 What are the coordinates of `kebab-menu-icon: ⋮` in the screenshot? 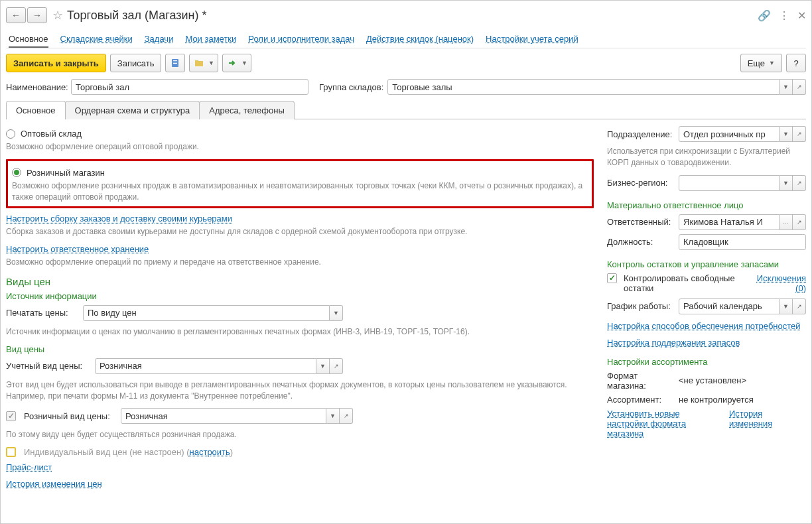 It's located at (784, 16).